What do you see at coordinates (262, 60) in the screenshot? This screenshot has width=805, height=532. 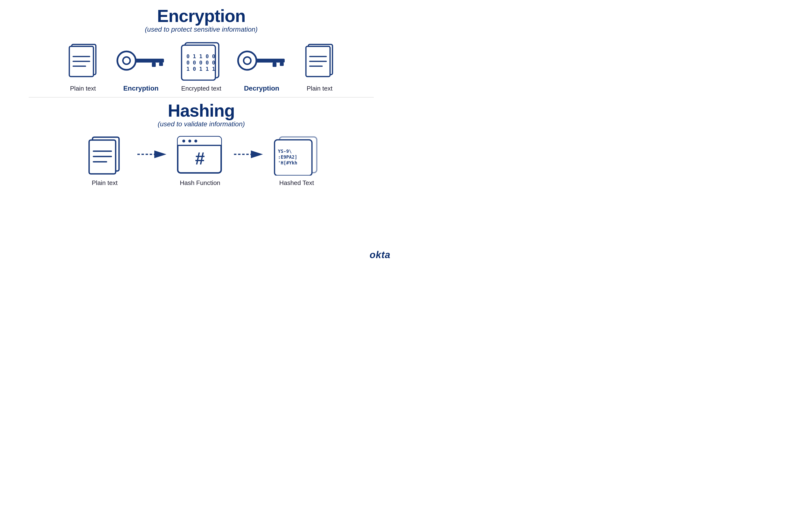 I see `decryption-key-icon` at bounding box center [262, 60].